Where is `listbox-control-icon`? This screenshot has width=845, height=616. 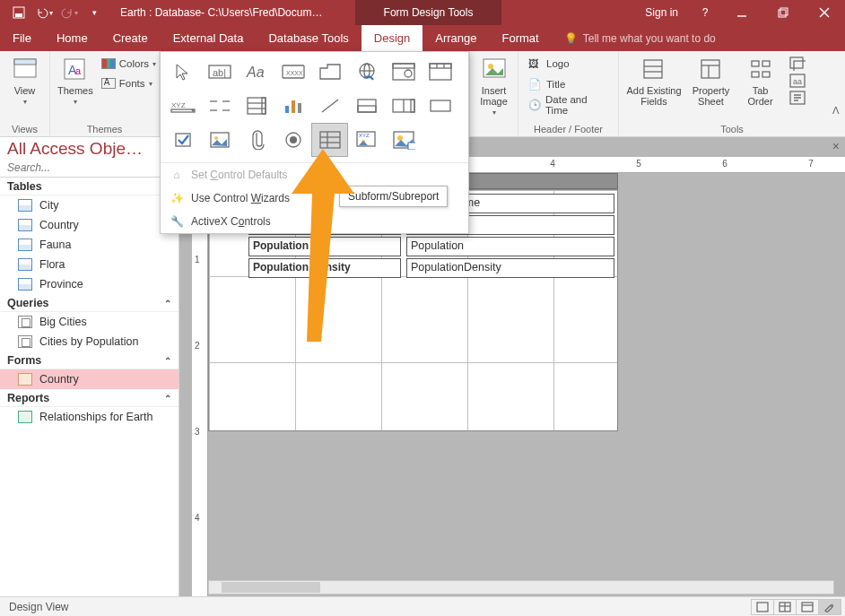
listbox-control-icon is located at coordinates (257, 106).